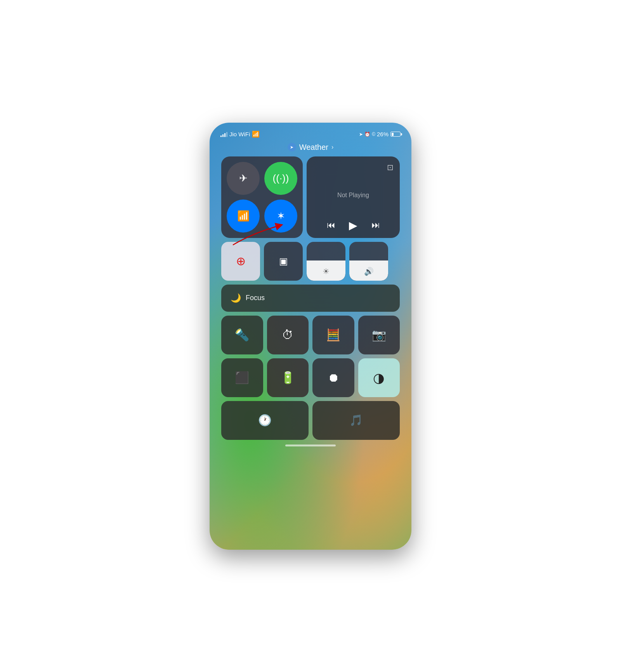 Image resolution: width=621 pixels, height=672 pixels. I want to click on media-top: ⊡, so click(353, 167).